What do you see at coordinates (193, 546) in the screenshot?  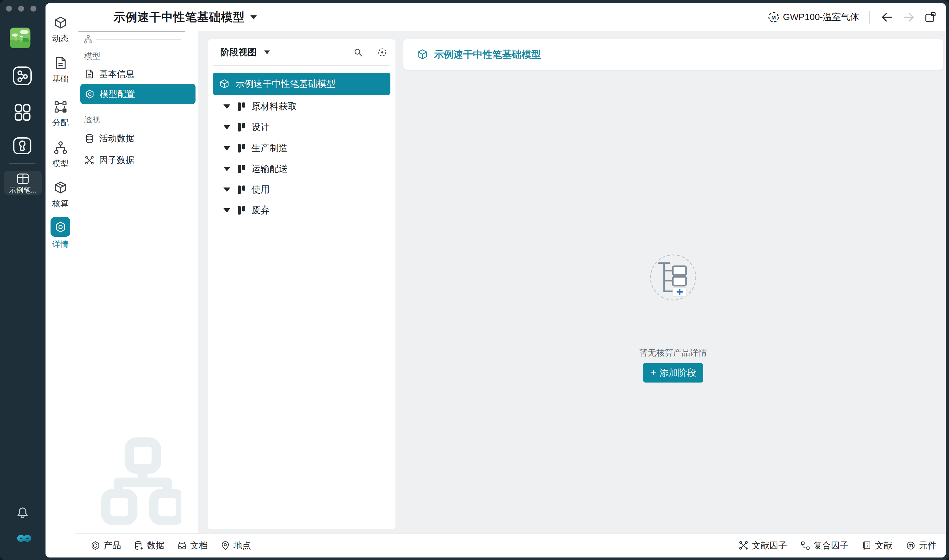 I see `bottom-item-documents: 文档` at bounding box center [193, 546].